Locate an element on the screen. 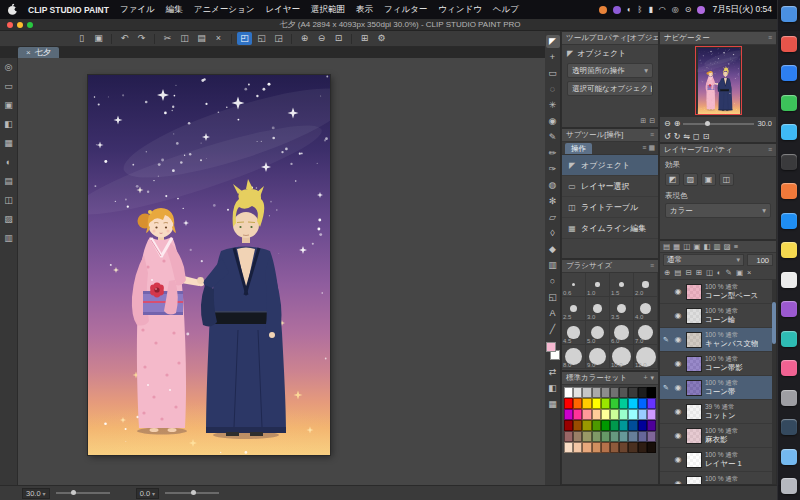  zoom-slider is located at coordinates (718, 124).